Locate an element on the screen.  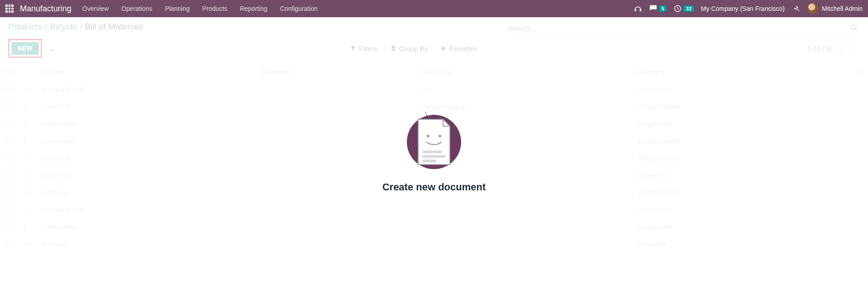
table-row: ⇅Integer vitaeKitInteger vitae is located at coordinates (434, 124).